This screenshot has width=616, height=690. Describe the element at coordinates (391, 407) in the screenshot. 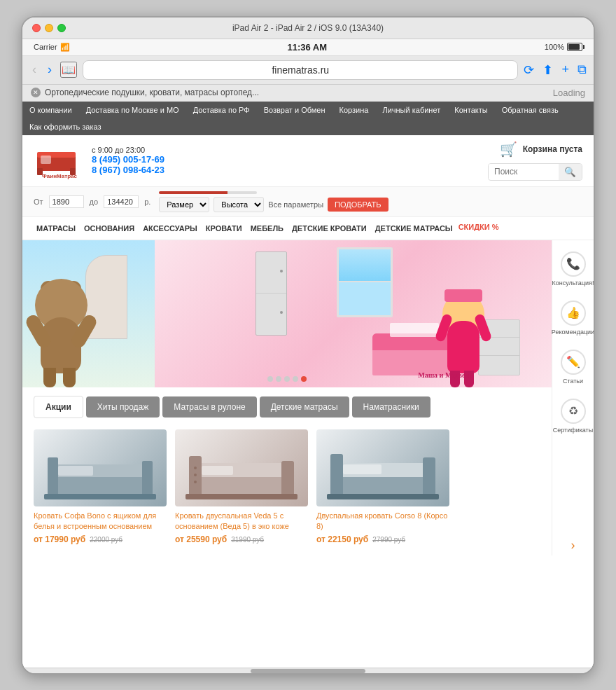

I see `tab-toppers: Наматрасники` at that location.